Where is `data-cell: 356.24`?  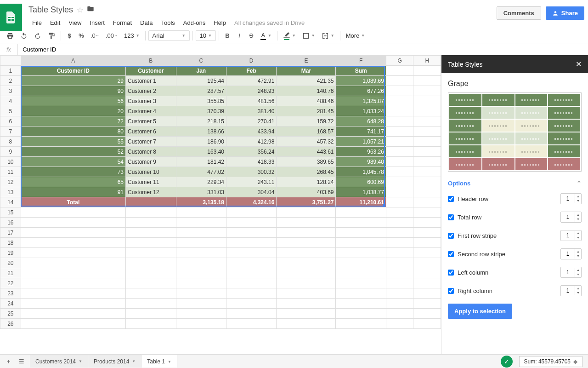
data-cell: 356.24 is located at coordinates (251, 152).